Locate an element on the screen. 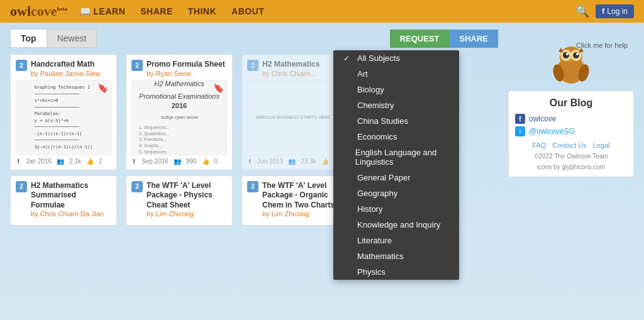 The image size is (644, 320). faq-link: FAQ is located at coordinates (539, 145).